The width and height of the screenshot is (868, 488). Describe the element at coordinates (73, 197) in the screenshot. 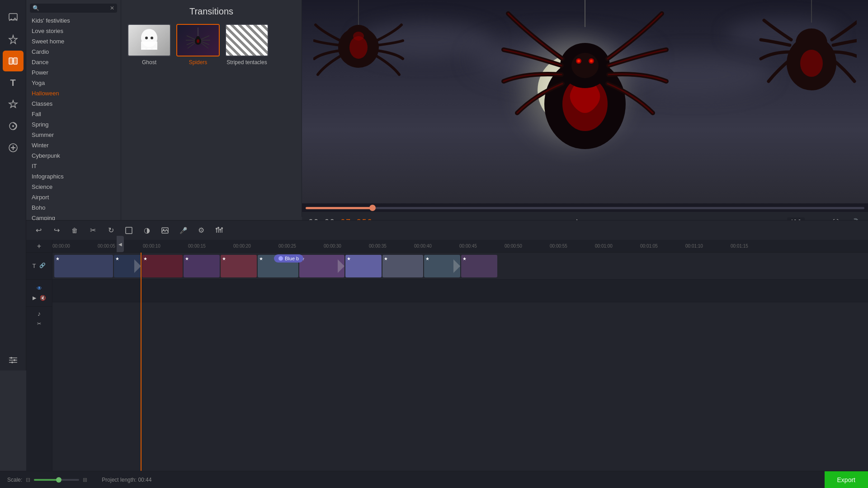

I see `category-item-airport: Airport` at that location.